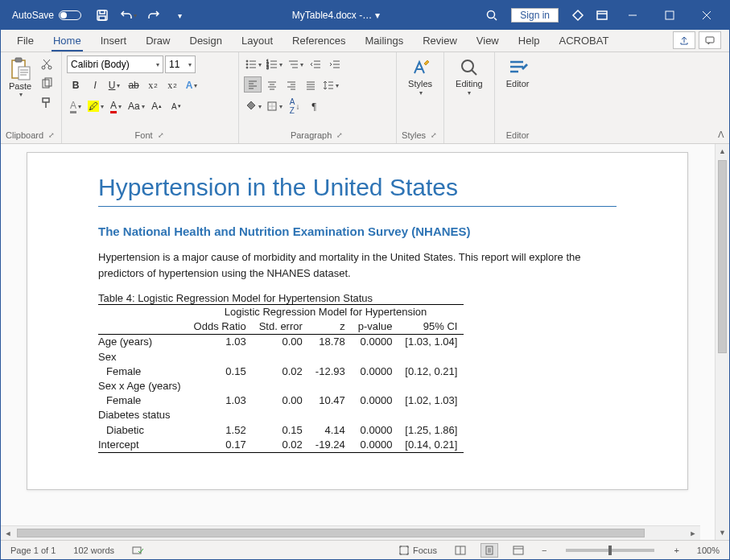 This screenshot has height=560, width=730. What do you see at coordinates (52, 135) in the screenshot?
I see `clipboard-launcher: ⤢` at bounding box center [52, 135].